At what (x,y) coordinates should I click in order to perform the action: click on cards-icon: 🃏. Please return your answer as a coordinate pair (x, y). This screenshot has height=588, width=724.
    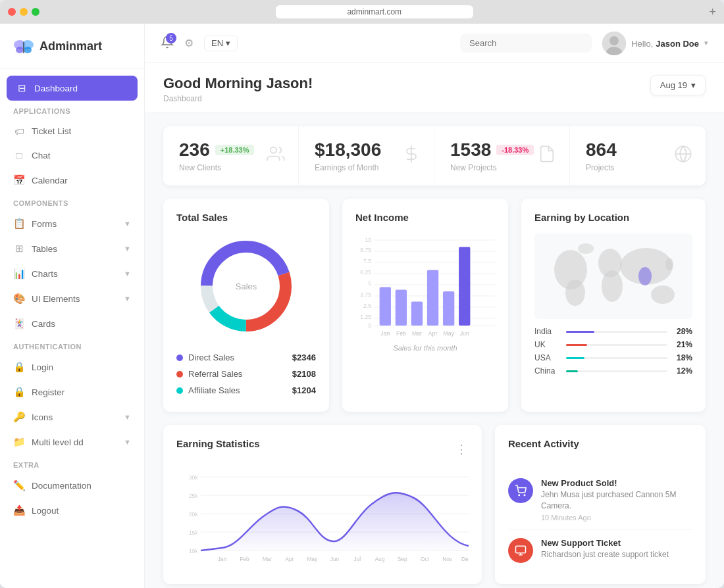
    Looking at the image, I should click on (19, 324).